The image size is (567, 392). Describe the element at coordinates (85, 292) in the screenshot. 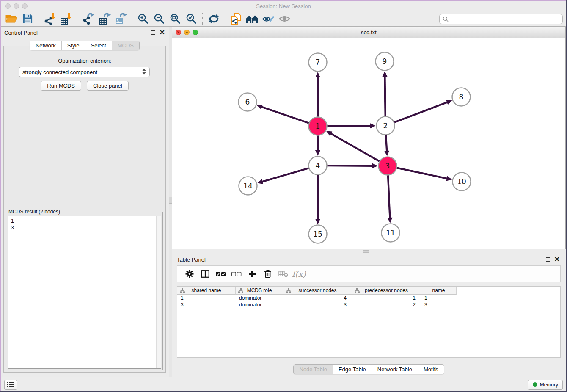

I see `mcds-result-textarea: 13` at that location.